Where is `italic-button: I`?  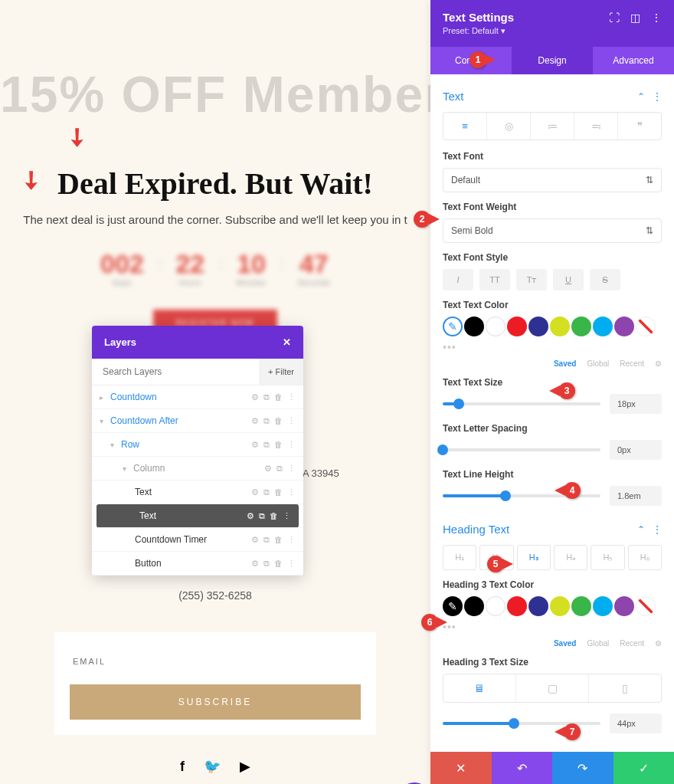
italic-button: I is located at coordinates (458, 280).